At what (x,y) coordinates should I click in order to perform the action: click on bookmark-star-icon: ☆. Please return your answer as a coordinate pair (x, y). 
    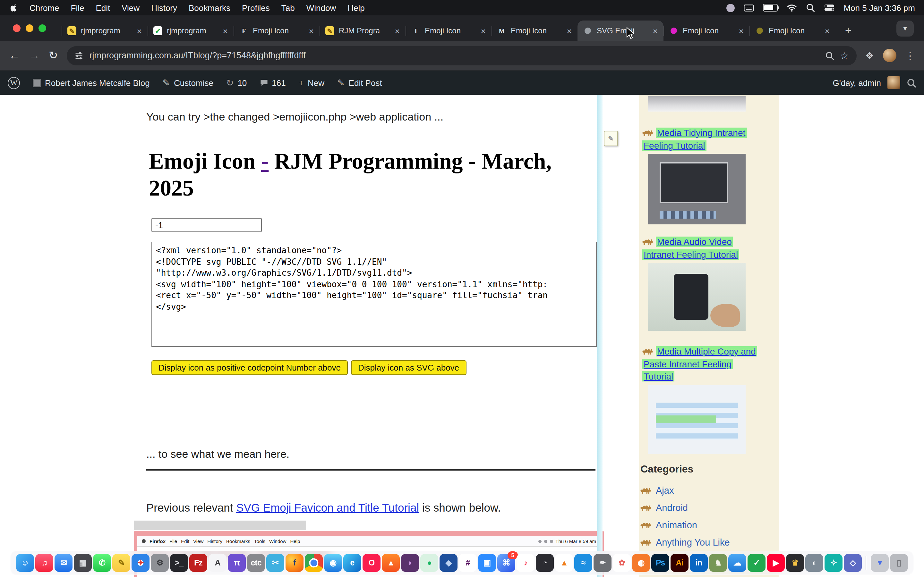
    Looking at the image, I should click on (845, 55).